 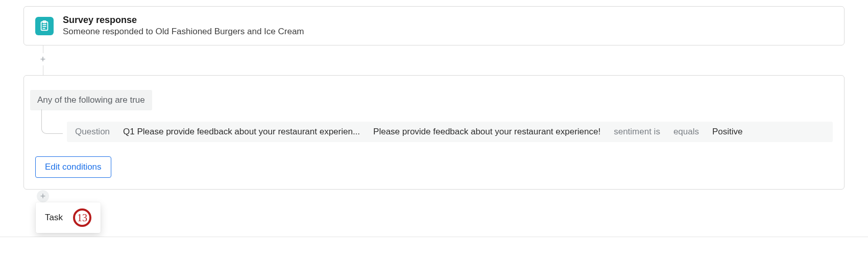 What do you see at coordinates (184, 32) in the screenshot?
I see `trigger-subtitle: Someone responded to Old Fashioned Burge…` at bounding box center [184, 32].